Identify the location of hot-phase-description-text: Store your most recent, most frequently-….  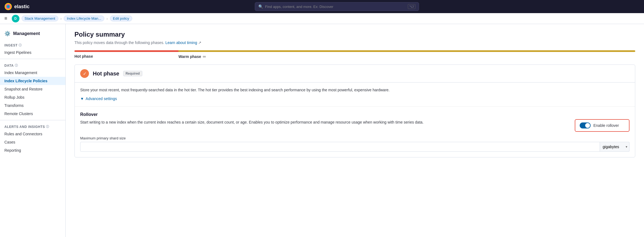
(355, 90).